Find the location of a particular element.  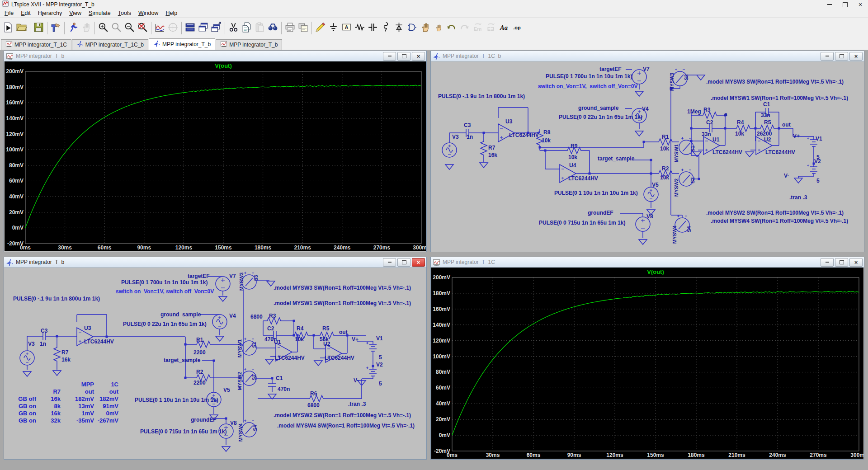

schematic-vertical-label: MYSW1 is located at coordinates (676, 153).